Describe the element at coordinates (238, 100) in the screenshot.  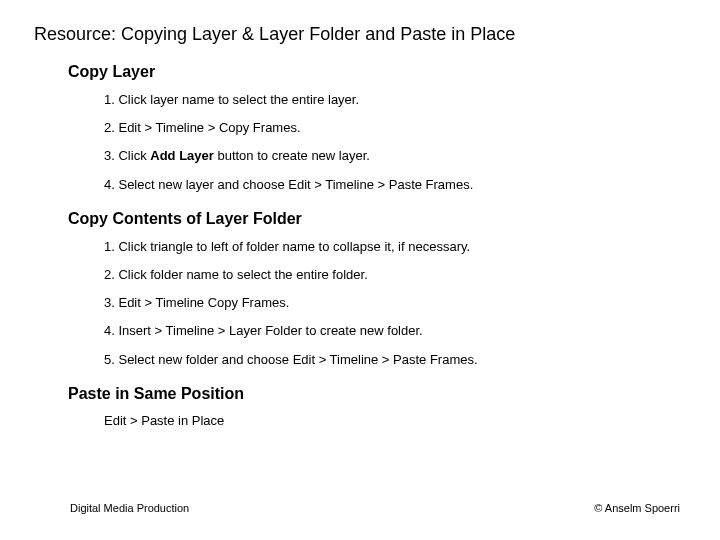
I see `step-text: Click layer name to select the entire la…` at that location.